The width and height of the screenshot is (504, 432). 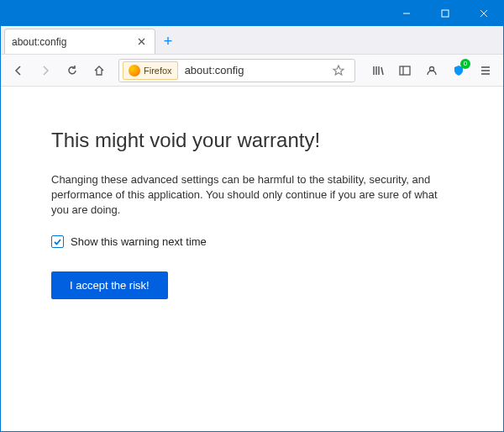 What do you see at coordinates (252, 71) in the screenshot?
I see `toolbar: Firefox about:config 0` at bounding box center [252, 71].